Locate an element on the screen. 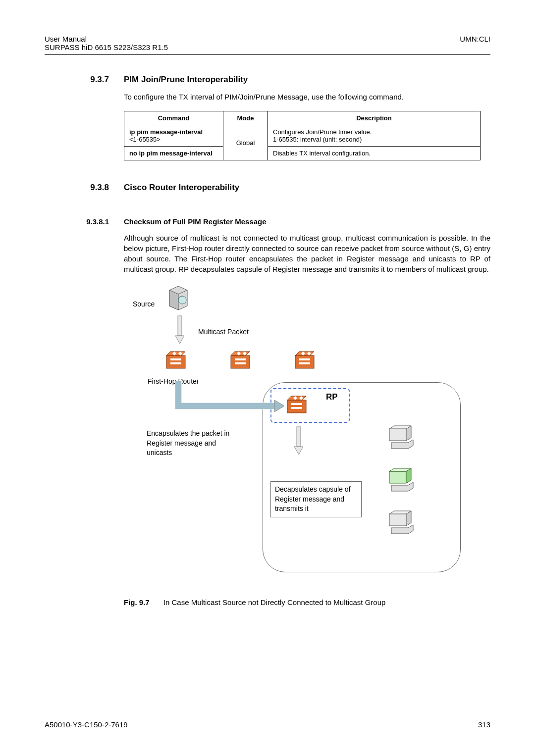 This screenshot has width=535, height=756. cmd1-line2: <1-65535> is located at coordinates (173, 140).